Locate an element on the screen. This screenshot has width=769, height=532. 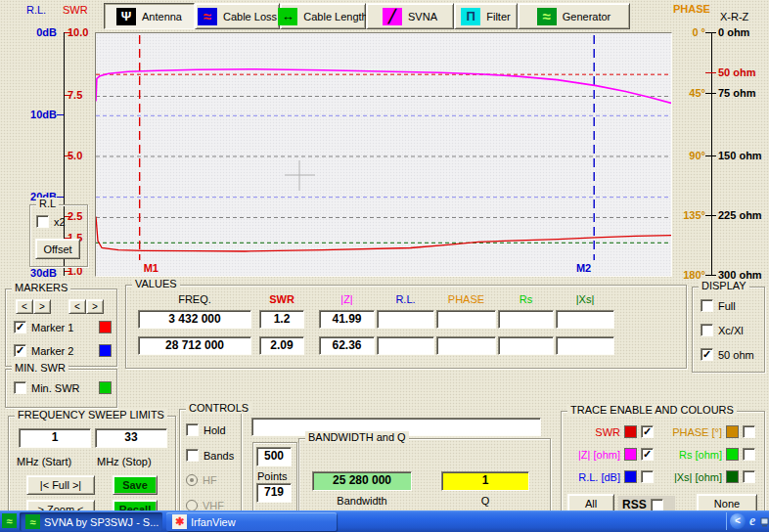
x2-checkbox is located at coordinates (43, 221).